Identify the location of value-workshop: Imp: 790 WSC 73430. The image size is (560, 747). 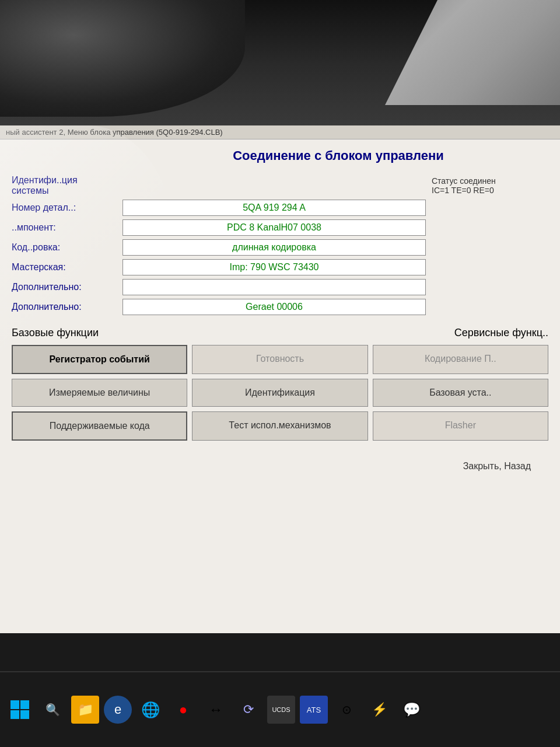
(274, 267).